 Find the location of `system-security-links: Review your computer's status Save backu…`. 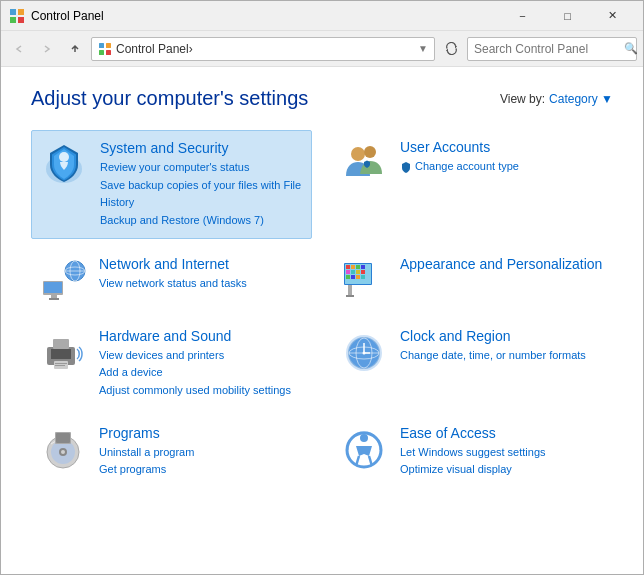

system-security-links: Review your computer's status Save backu… is located at coordinates (202, 194).